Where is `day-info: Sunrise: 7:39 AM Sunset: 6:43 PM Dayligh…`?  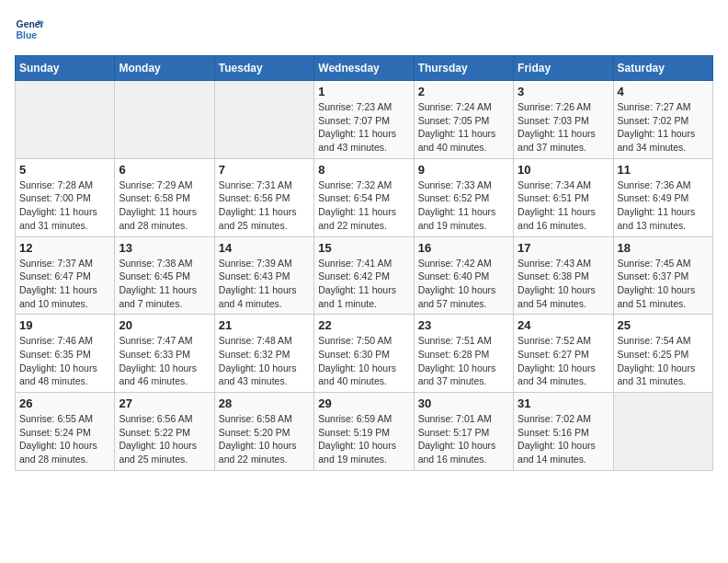
day-info: Sunrise: 7:39 AM Sunset: 6:43 PM Dayligh… is located at coordinates (265, 283).